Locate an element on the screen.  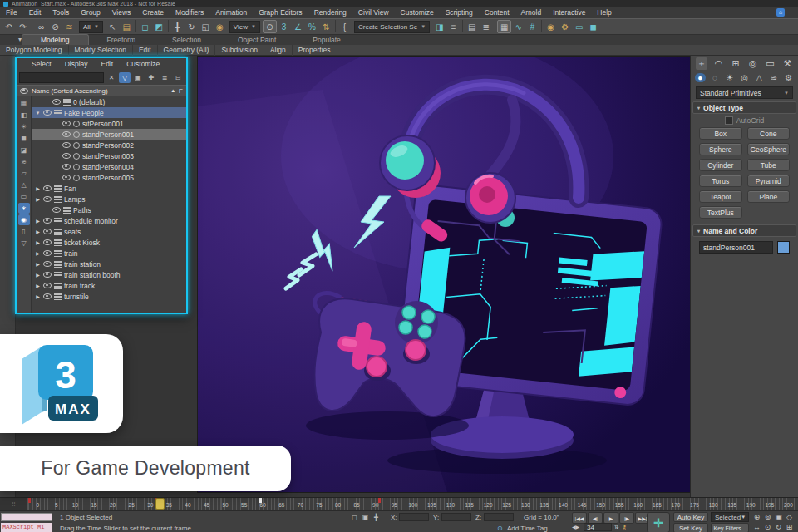
selection-set-dropdown: Create Selection Se▼ is located at coordinates (392, 27).